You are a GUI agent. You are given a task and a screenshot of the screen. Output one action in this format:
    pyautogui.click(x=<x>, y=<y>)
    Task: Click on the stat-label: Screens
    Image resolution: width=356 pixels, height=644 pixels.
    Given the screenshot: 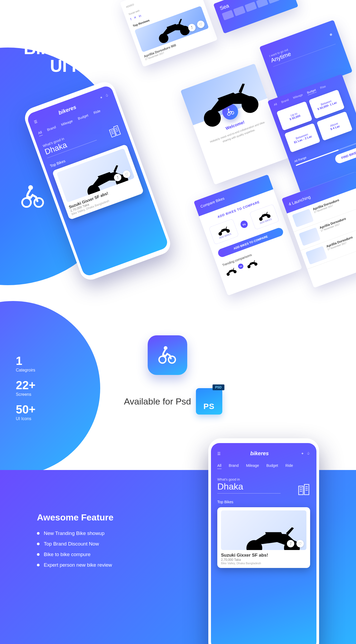 What is the action you would take?
    pyautogui.click(x=58, y=394)
    